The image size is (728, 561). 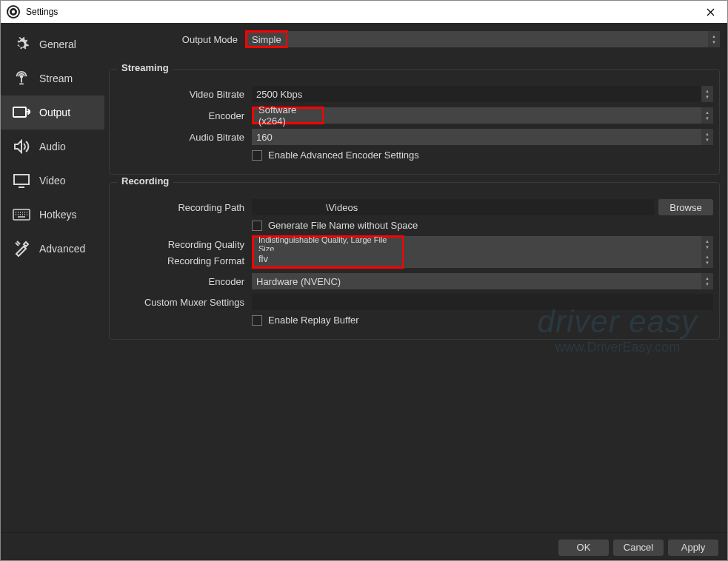 I want to click on sidebar-item-hotkeys: Hotkeys, so click(x=53, y=215).